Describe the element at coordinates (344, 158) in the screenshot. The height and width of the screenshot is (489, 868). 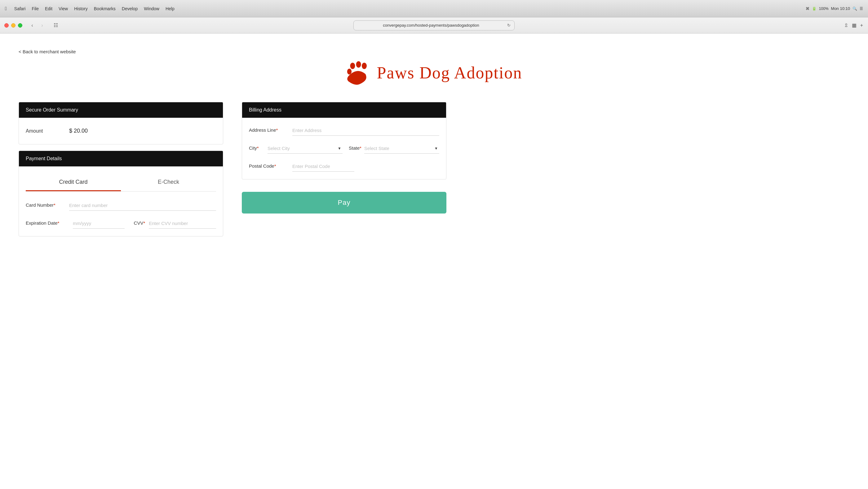
I see `right-column: Billing Address Address Line*` at that location.